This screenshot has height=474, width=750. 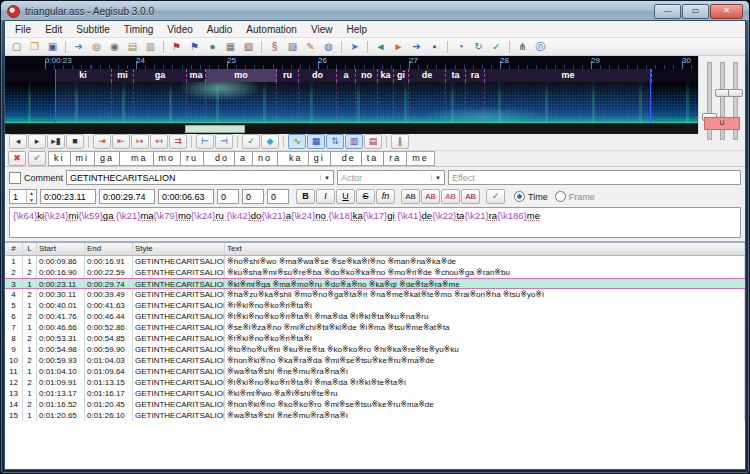 What do you see at coordinates (328, 46) in the screenshot?
I see `timing-postprocessor-icon: ◍` at bounding box center [328, 46].